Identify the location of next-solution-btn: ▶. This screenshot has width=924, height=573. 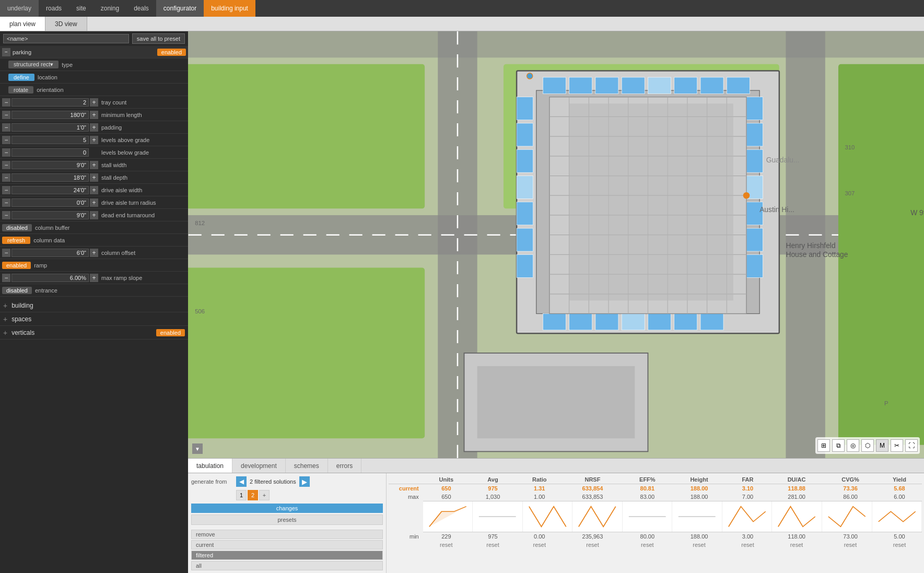
(305, 482).